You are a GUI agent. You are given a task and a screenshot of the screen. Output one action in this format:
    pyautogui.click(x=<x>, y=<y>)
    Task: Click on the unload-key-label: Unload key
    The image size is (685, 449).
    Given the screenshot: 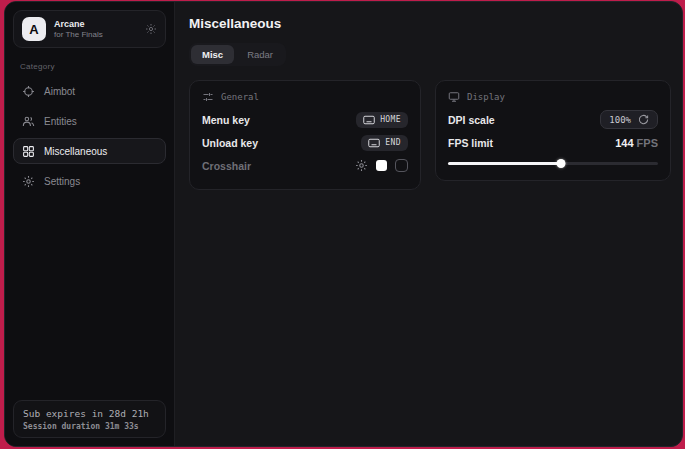 What is the action you would take?
    pyautogui.click(x=230, y=143)
    